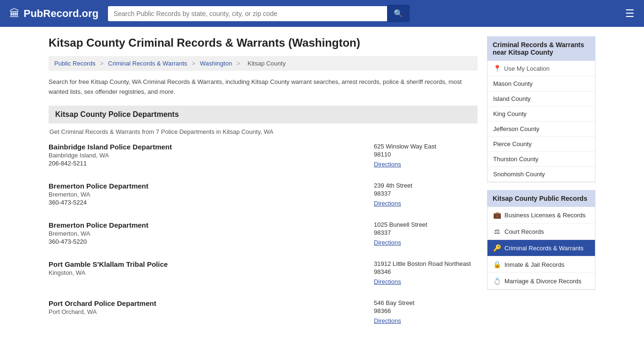 Image resolution: width=644 pixels, height=362 pixels. I want to click on island-county-label: Island County, so click(512, 99).